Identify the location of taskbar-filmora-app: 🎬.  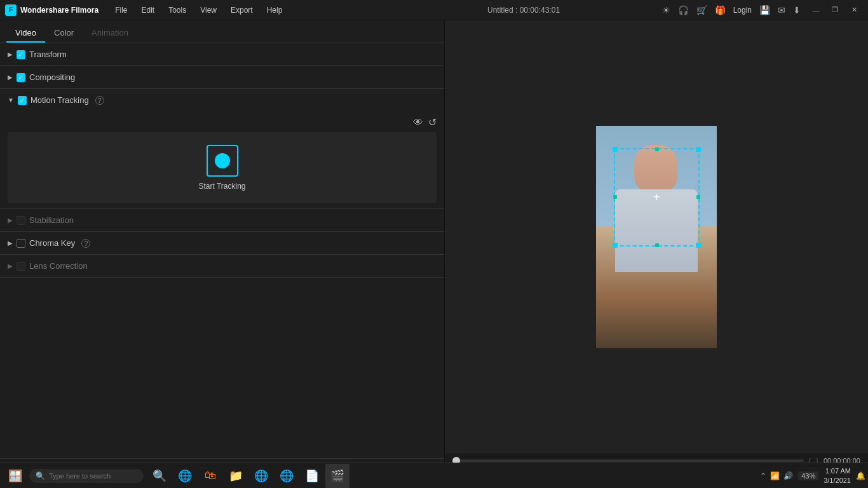
(337, 476).